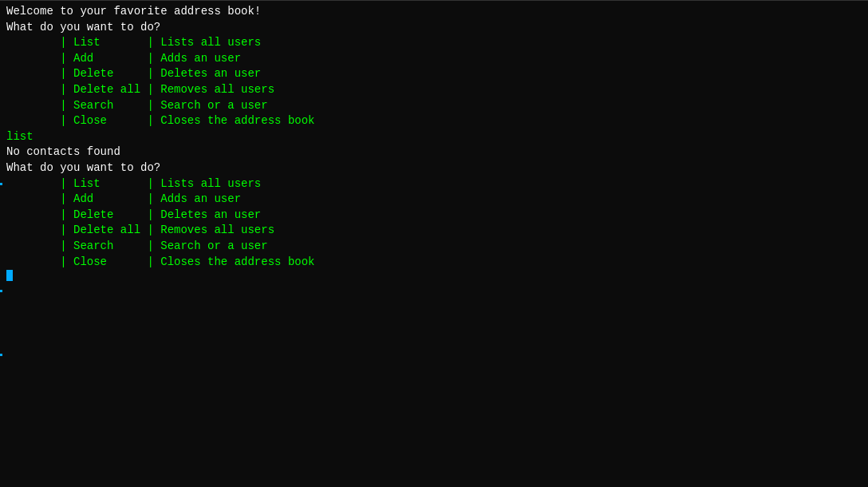 This screenshot has width=868, height=487. I want to click on menu-row-2: | Add | Adds an user, so click(434, 59).